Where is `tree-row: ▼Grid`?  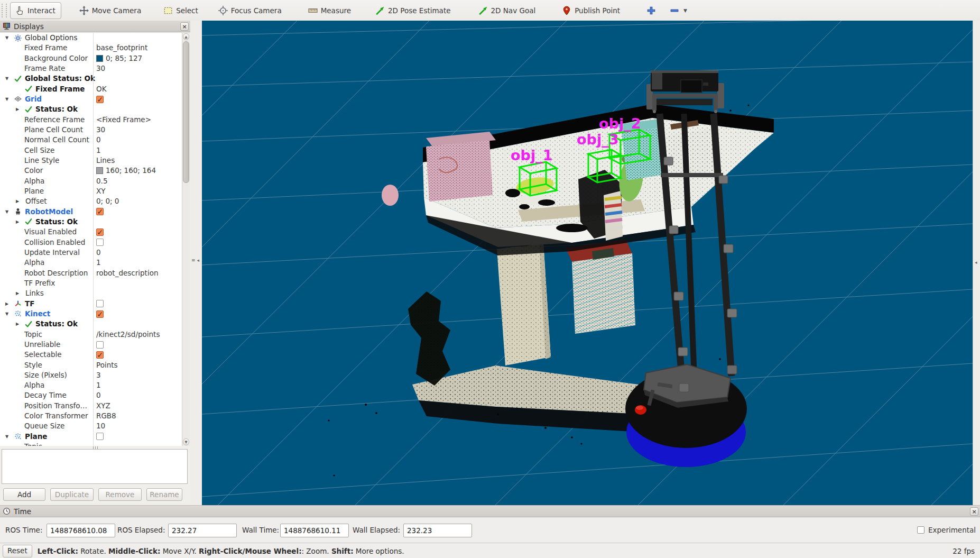 tree-row: ▼Grid is located at coordinates (91, 99).